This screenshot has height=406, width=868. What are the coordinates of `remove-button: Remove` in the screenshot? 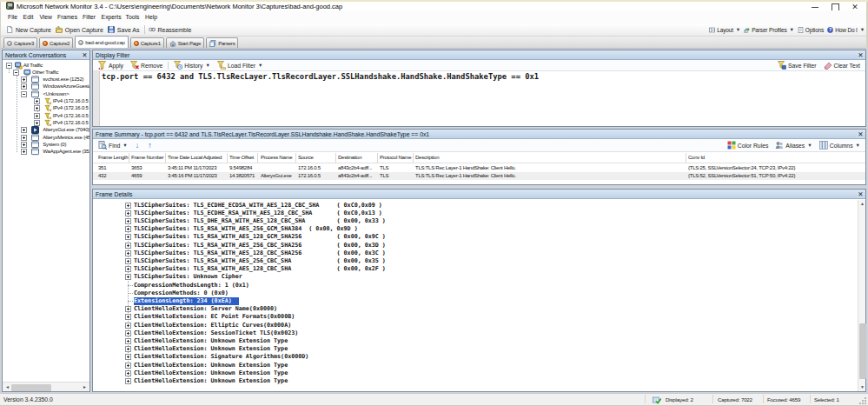 It's located at (146, 65).